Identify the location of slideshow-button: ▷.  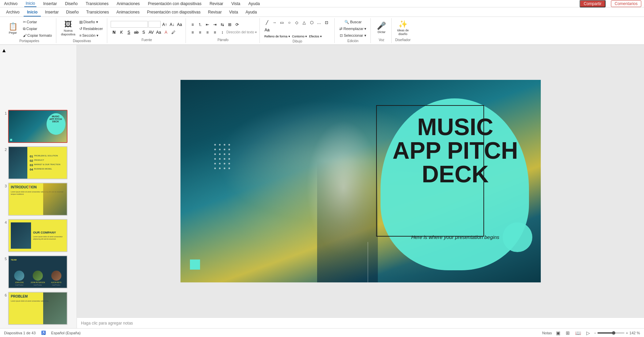
(588, 333).